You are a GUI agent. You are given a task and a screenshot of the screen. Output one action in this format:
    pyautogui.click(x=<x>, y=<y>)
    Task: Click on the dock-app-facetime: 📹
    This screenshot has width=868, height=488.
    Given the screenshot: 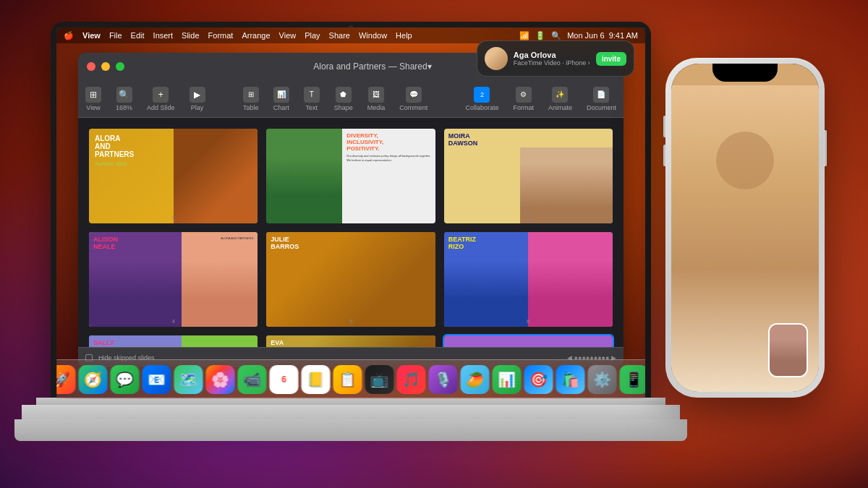 What is the action you would take?
    pyautogui.click(x=252, y=380)
    